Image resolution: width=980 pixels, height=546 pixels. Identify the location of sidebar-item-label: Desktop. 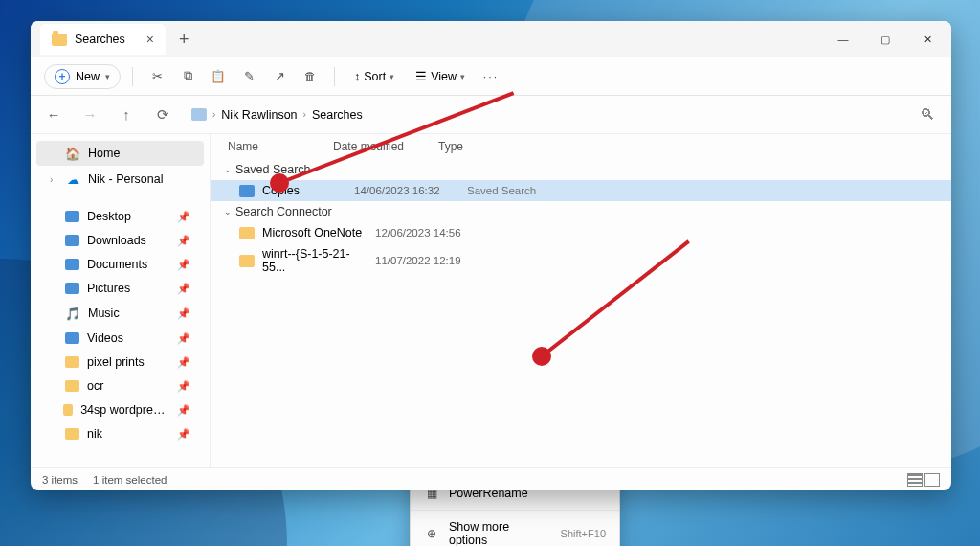
(109, 216).